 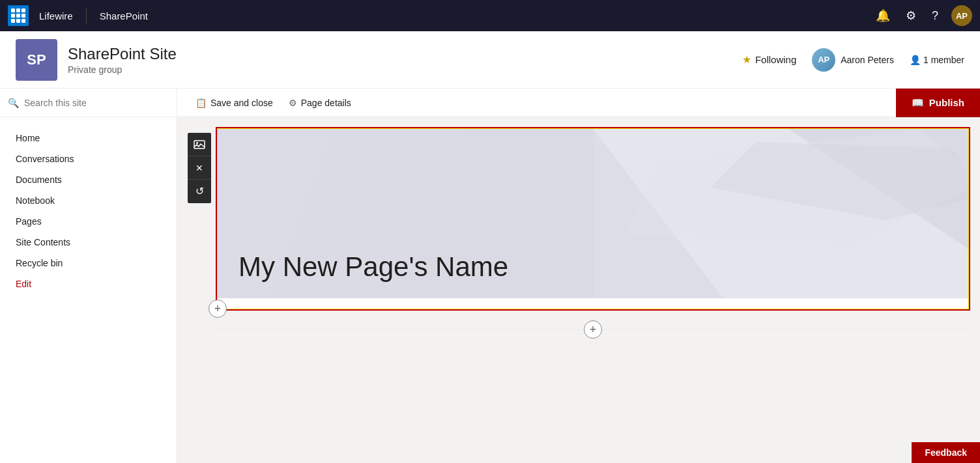 What do you see at coordinates (89, 159) in the screenshot?
I see `sidebar-item-conversations: Conversations` at bounding box center [89, 159].